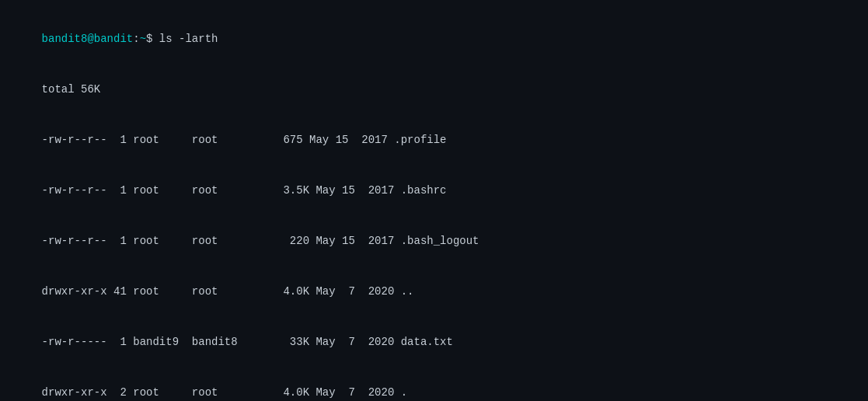  Describe the element at coordinates (434, 39) in the screenshot. I see `line-cmd1: bandit8@bandit:~$ ls -larth` at that location.